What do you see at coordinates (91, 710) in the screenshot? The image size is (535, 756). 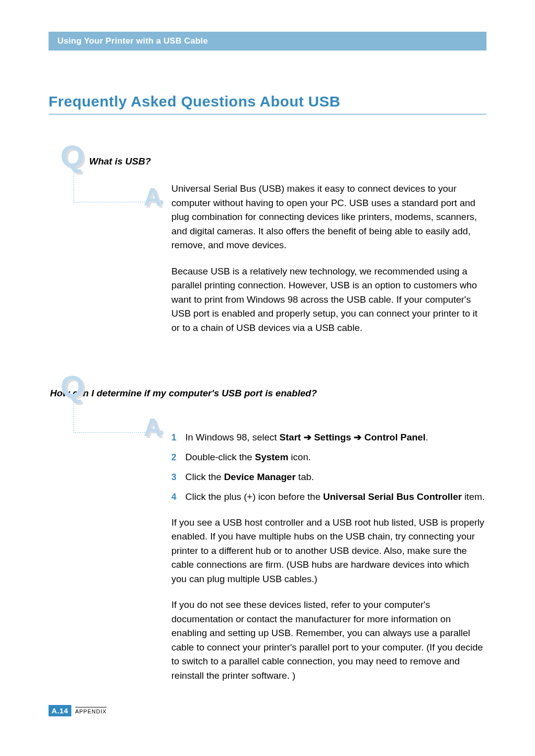 I see `footer-label: APPENDIX` at bounding box center [91, 710].